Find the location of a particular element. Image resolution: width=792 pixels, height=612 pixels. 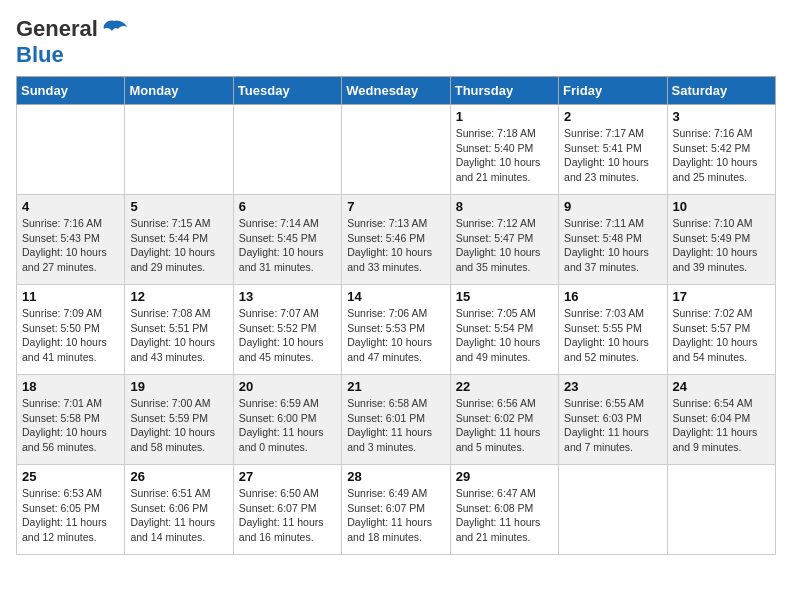

day-number: 25 is located at coordinates (70, 476).